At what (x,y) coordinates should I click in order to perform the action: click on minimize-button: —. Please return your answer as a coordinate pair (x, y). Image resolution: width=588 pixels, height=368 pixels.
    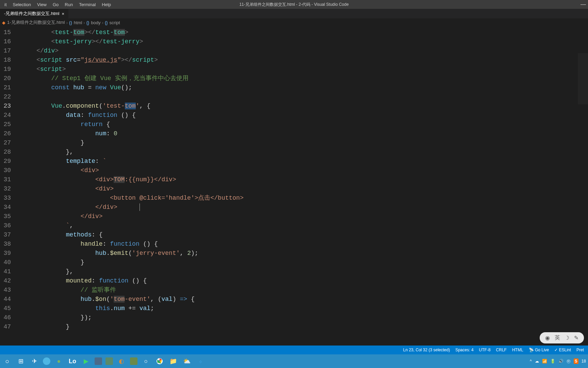
    Looking at the image, I should click on (583, 4).